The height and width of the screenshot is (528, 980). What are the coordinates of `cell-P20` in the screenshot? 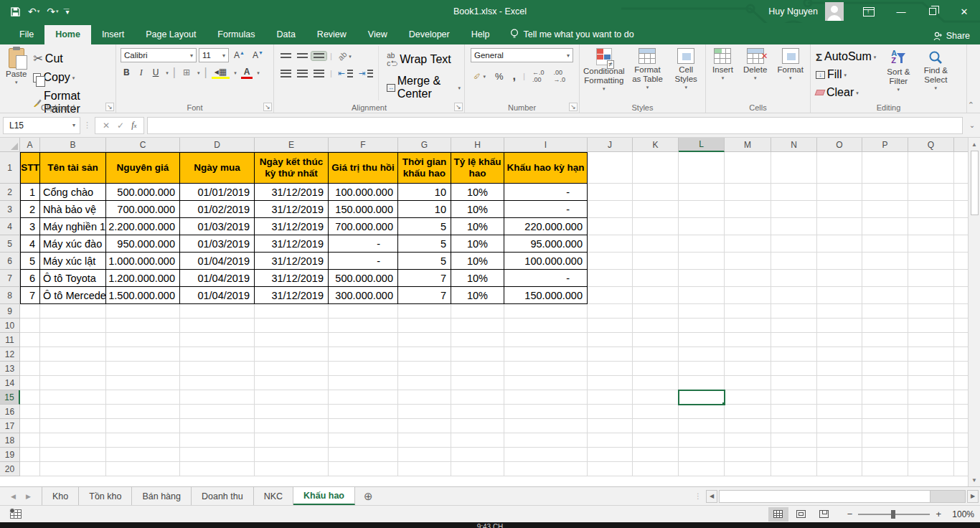 It's located at (885, 469).